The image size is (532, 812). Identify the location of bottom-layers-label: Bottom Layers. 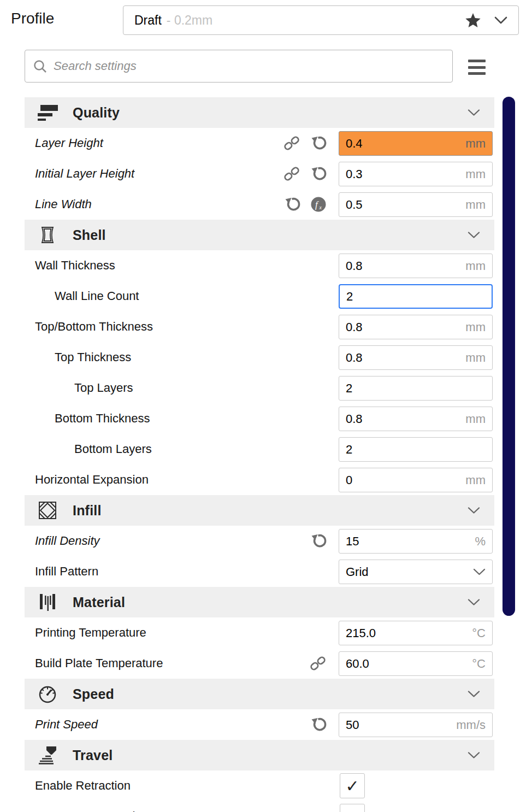
(113, 449).